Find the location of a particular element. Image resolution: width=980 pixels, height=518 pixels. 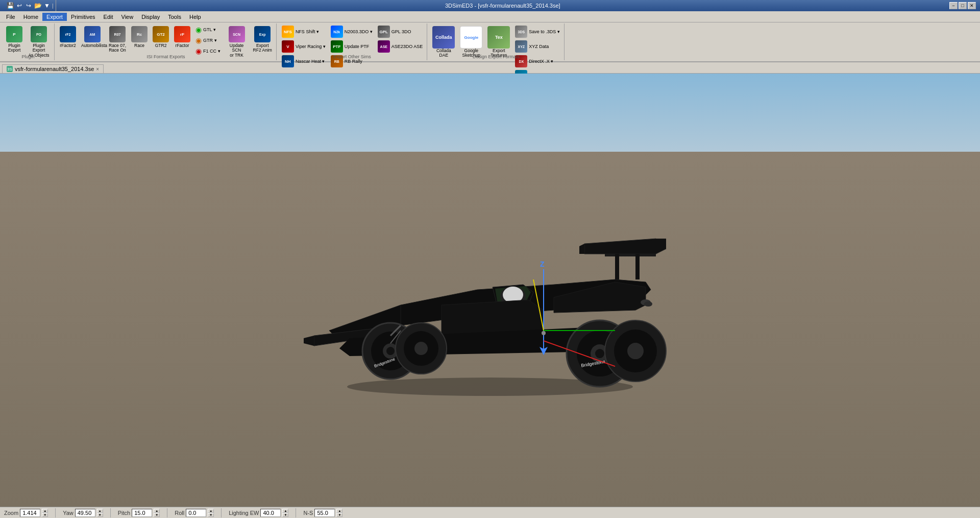

roll-up: ▲ is located at coordinates (211, 511).